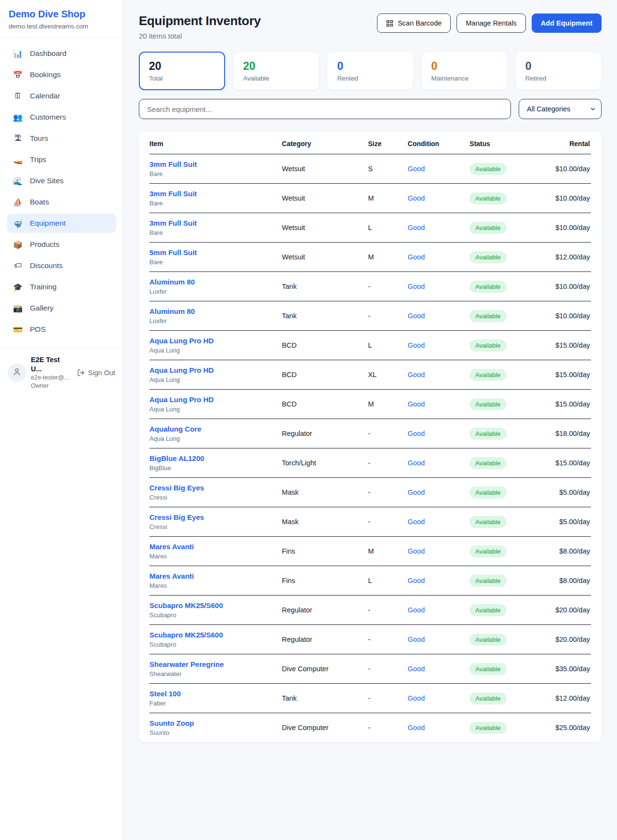 This screenshot has width=617, height=840. I want to click on item-name-link: BigBlue AL1200, so click(214, 458).